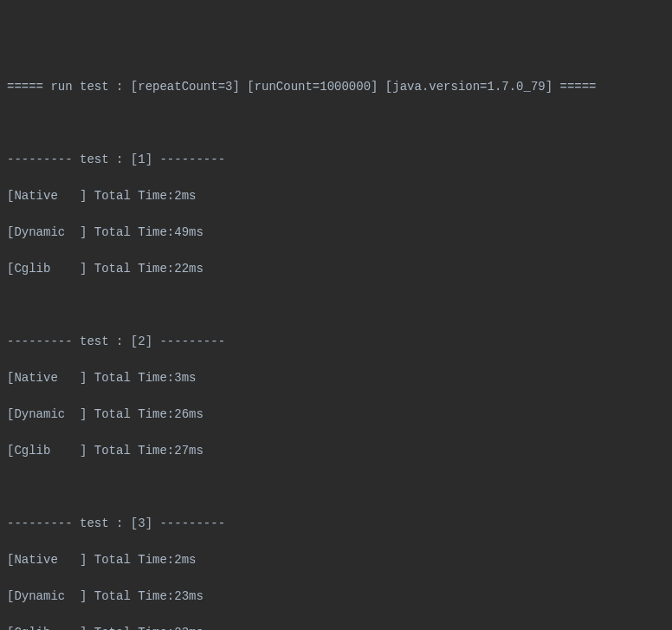  What do you see at coordinates (336, 627) in the screenshot?
I see `result-line: [Cglib ] Total Time:23ms` at bounding box center [336, 627].